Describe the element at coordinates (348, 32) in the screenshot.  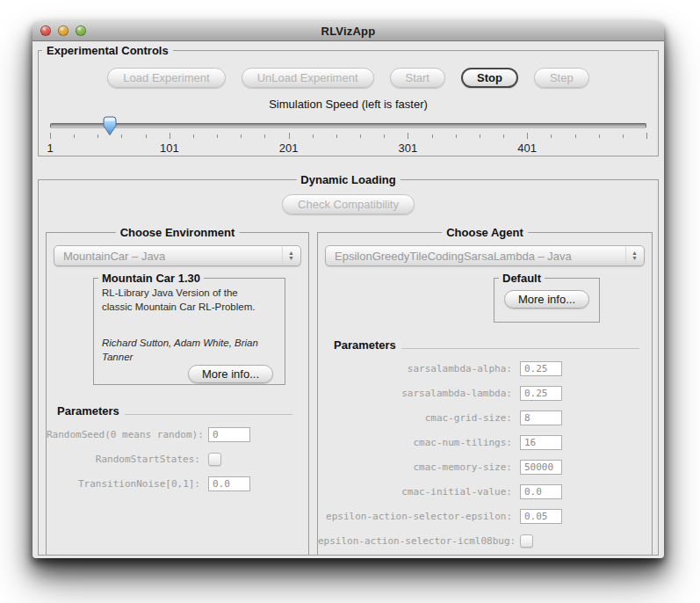
I see `title-bar: RLVizApp` at that location.